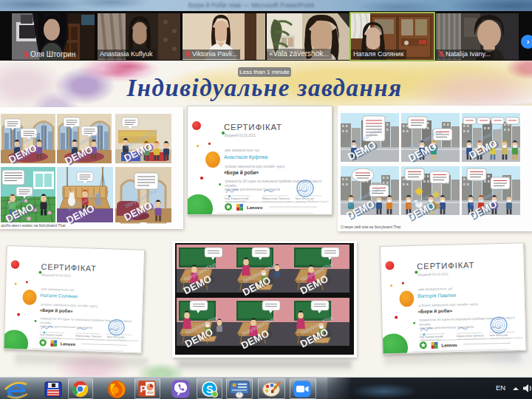 The image size is (532, 399). Describe the element at coordinates (33, 225) in the screenshot. I see `svg-text:зроби квест-комікс на Storyboa: зроби квест-комікс на Storyboard That` at that location.